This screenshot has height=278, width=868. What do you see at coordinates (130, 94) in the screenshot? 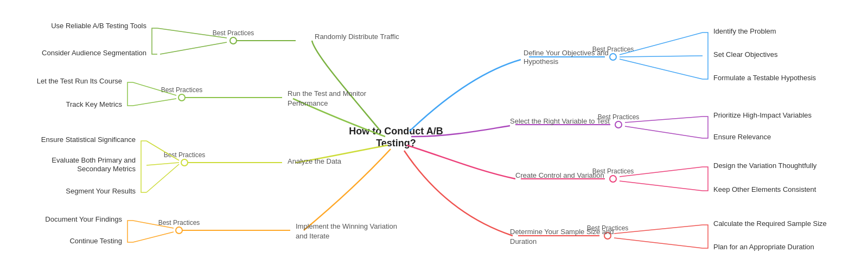
I see `branch2-bracket` at bounding box center [130, 94].